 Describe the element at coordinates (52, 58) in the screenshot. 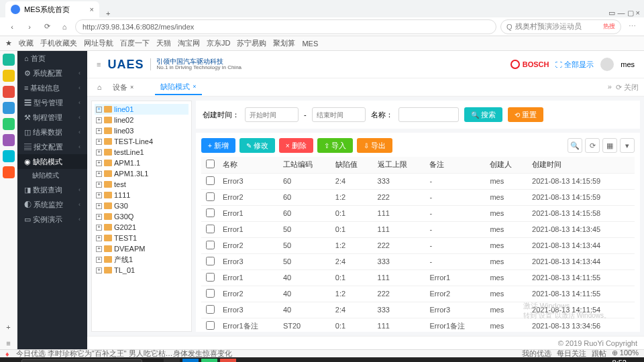

I see `sidenav-item: ⌂ 首页` at that location.